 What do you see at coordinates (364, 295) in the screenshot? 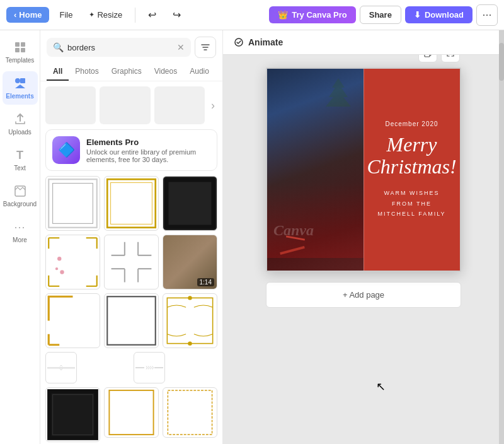
I see `add-page-button: + Add page` at bounding box center [364, 295].